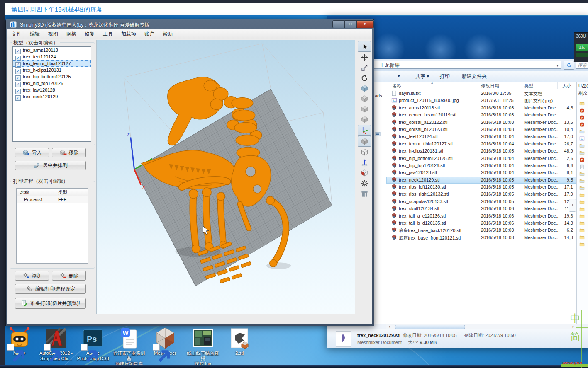 The height and width of the screenshot is (368, 588). What do you see at coordinates (364, 68) in the screenshot?
I see `scale-icon` at bounding box center [364, 68].